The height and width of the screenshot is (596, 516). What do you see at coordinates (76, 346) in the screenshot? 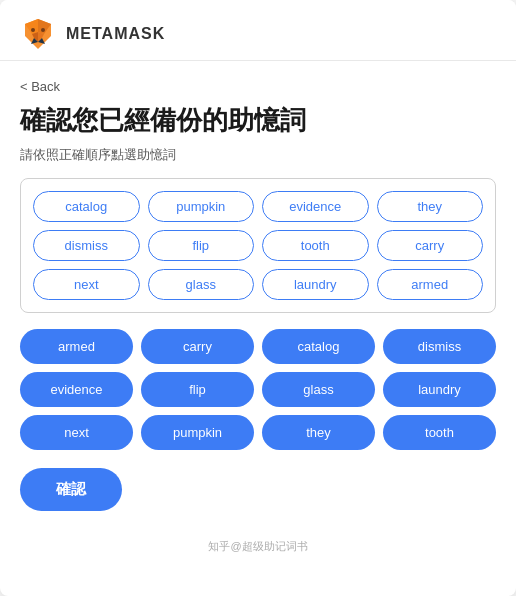
I see `selected-word-chip: armed` at bounding box center [76, 346].